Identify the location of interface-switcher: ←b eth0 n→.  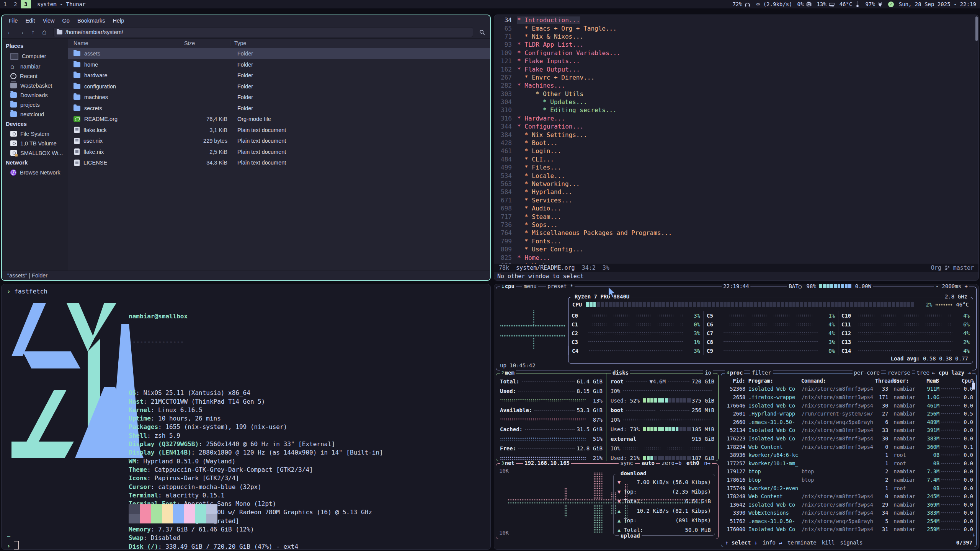
(693, 463).